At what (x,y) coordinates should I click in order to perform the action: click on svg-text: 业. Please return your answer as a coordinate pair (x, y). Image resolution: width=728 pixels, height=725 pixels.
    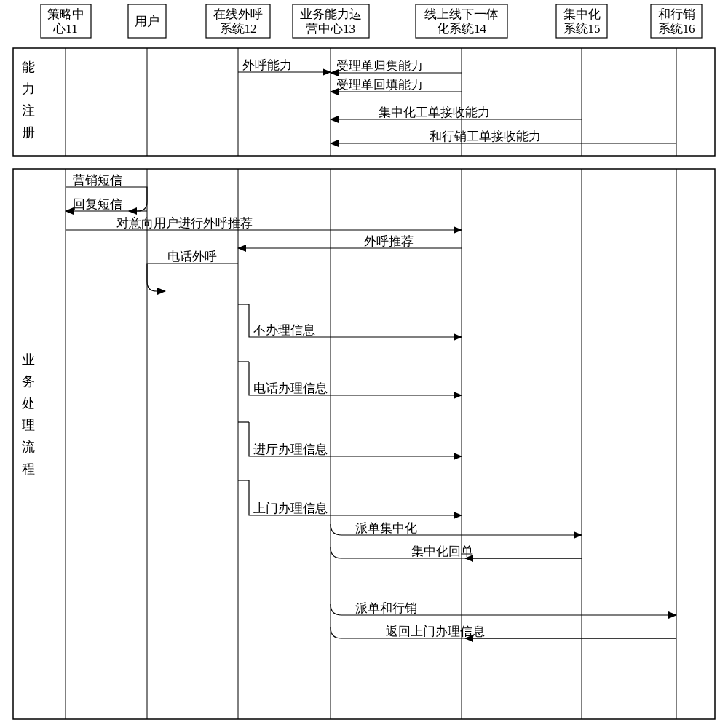
    Looking at the image, I should click on (28, 360).